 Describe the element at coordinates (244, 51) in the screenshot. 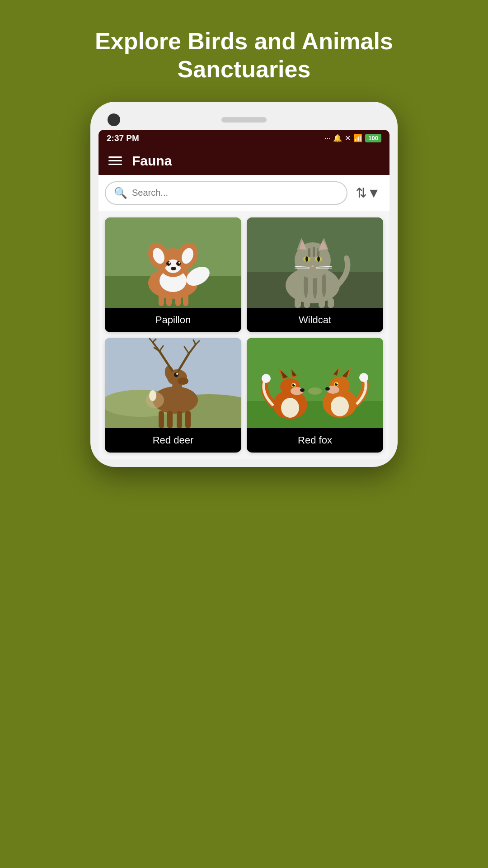

I see `page-heading: Explore Birds and Animals Sanctuaries` at that location.